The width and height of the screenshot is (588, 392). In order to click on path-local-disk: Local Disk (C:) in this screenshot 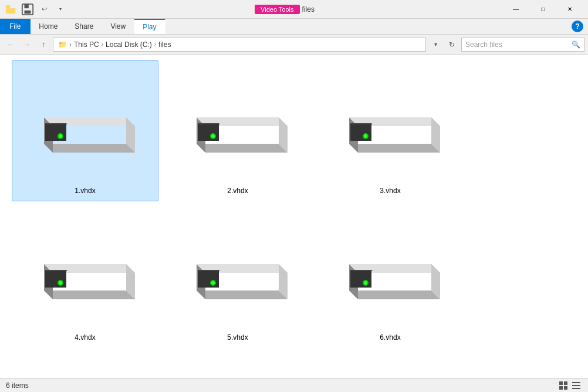, I will do `click(129, 45)`.